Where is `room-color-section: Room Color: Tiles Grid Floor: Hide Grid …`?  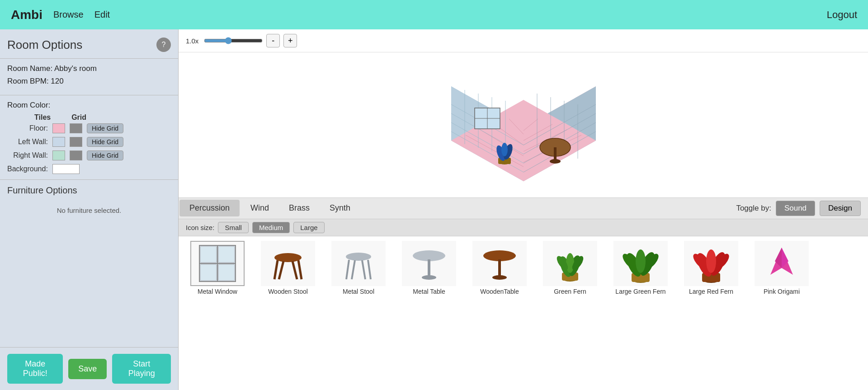
room-color-section: Room Color: Tiles Grid Floor: Hide Grid … is located at coordinates (89, 137).